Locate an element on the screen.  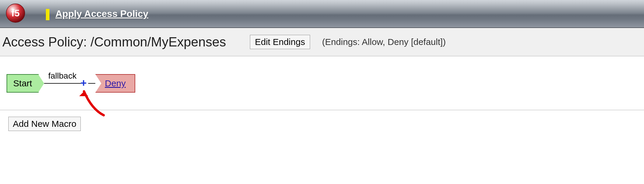
alert-marker-icon is located at coordinates (48, 15).